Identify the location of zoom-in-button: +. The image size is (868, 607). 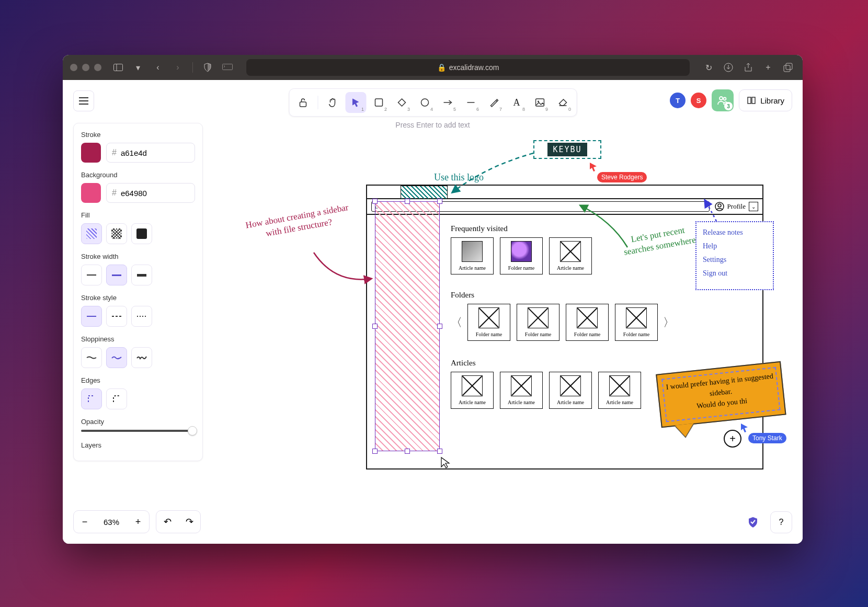
(138, 522).